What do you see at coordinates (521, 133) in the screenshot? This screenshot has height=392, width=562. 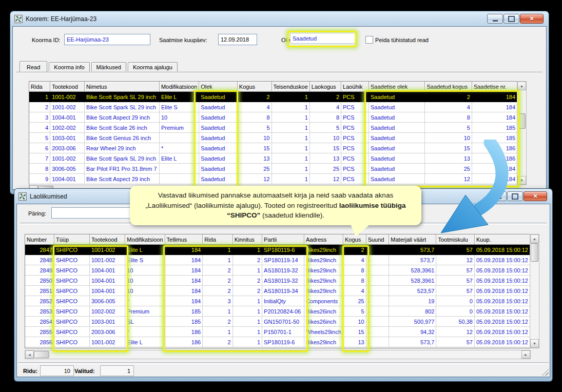 I see `table1-vertical-scrollbar: ▲ ▼` at bounding box center [521, 133].